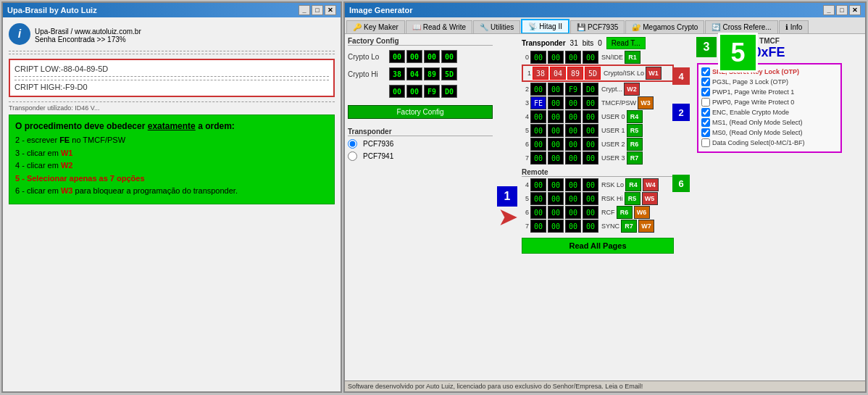 This screenshot has height=395, width=868. What do you see at coordinates (633, 57) in the screenshot?
I see `btn-r1: R1` at bounding box center [633, 57].